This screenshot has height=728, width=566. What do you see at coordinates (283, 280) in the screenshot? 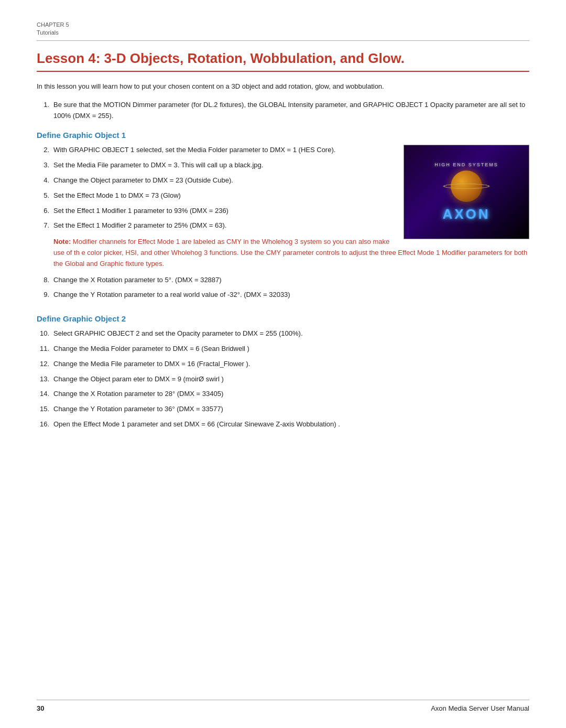
I see `list-item: 8. Change the X Rotation parameter to 5°…` at bounding box center [283, 280].